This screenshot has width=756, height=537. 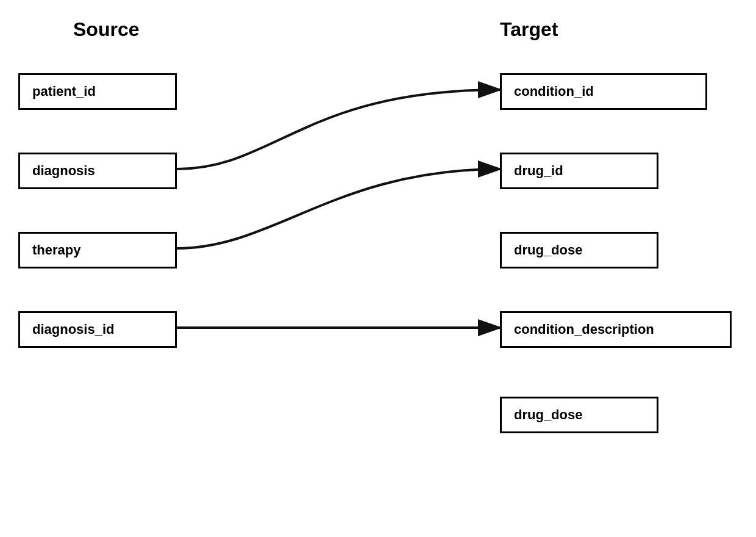 I want to click on target-field-condition_description: condition_description, so click(x=616, y=330).